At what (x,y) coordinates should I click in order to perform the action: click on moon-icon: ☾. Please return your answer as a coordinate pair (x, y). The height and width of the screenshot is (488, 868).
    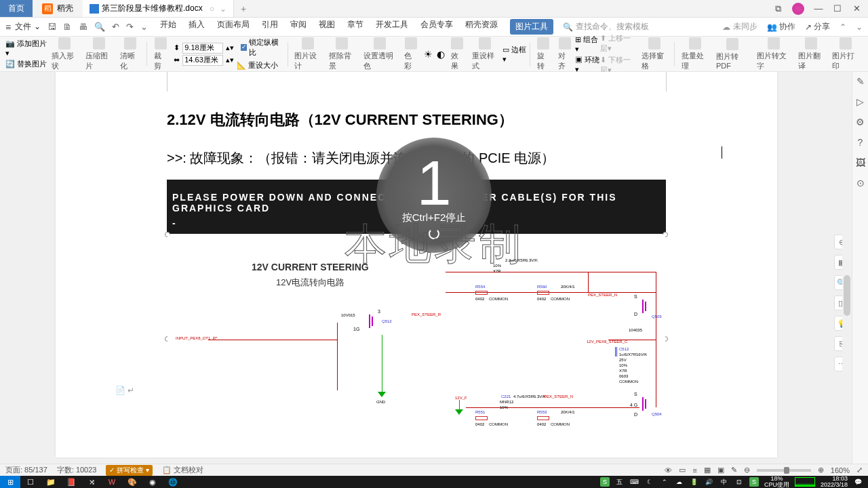
    Looking at the image, I should click on (650, 482).